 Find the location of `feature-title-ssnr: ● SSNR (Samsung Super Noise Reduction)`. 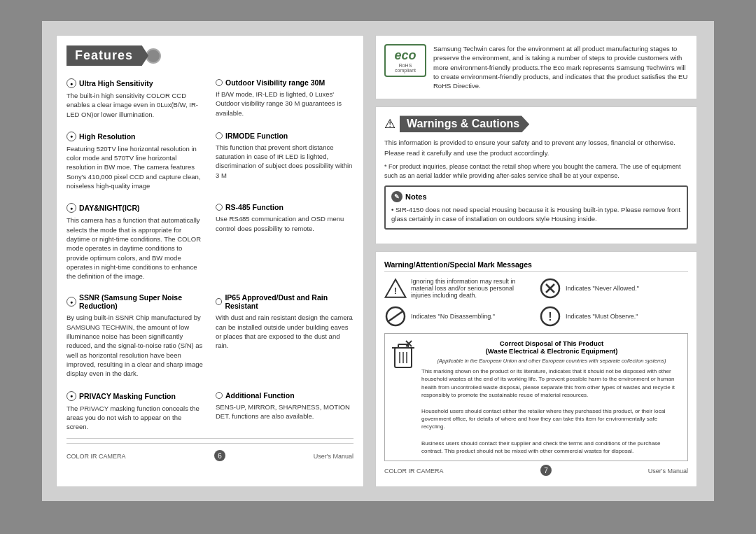

feature-title-ssnr: ● SSNR (Samsung Super Noise Reduction) is located at coordinates (136, 302).